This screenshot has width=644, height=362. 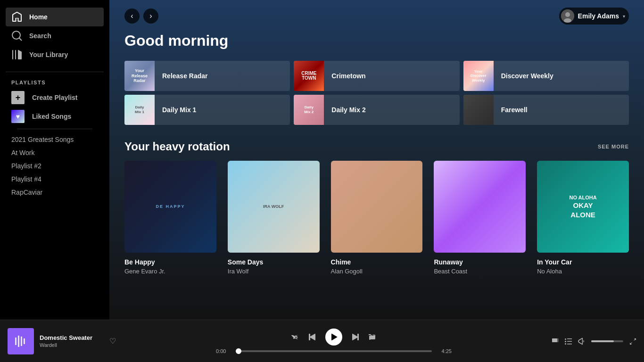 I want to click on quick-item-crimetown: CRIMETOWN Crimetown, so click(x=376, y=76).